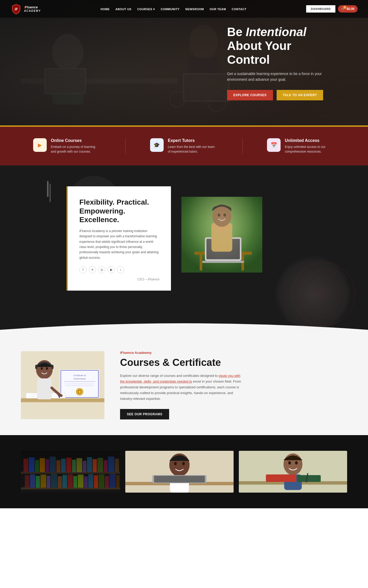 This screenshot has height=588, width=368. I want to click on about-photo, so click(222, 235).